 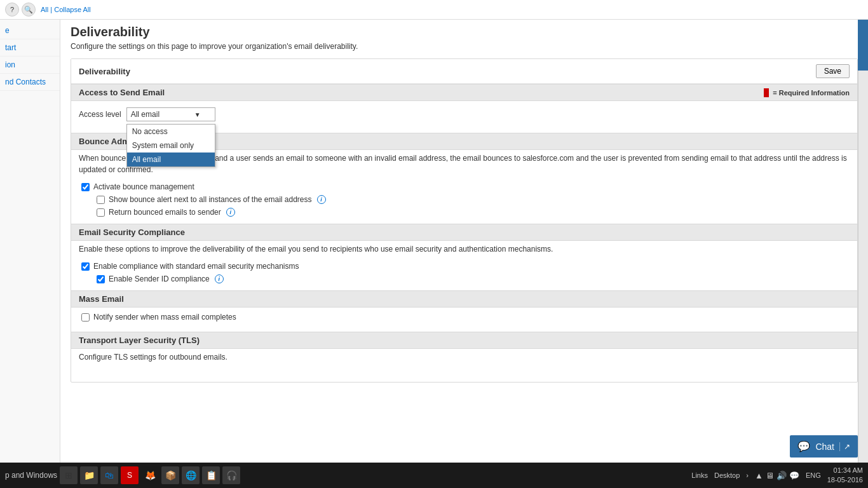 I want to click on activate-bounce-label: Activate bounce management, so click(x=144, y=187).